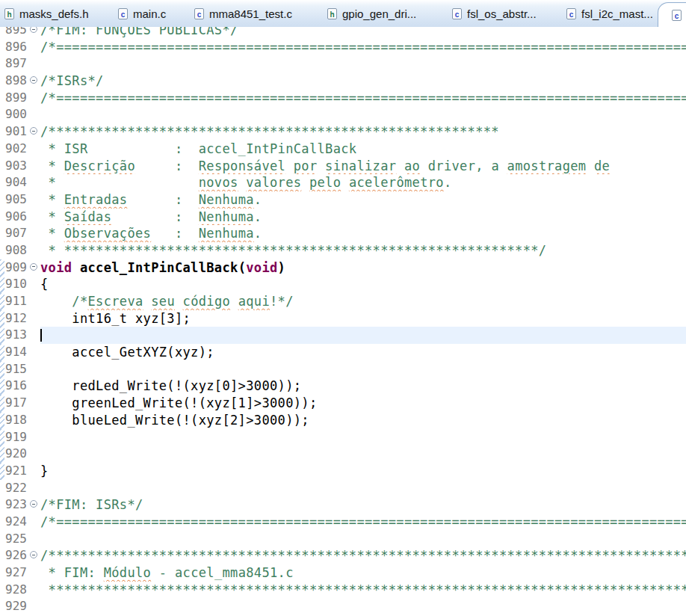 Image resolution: width=686 pixels, height=616 pixels. I want to click on line-number: 913, so click(16, 335).